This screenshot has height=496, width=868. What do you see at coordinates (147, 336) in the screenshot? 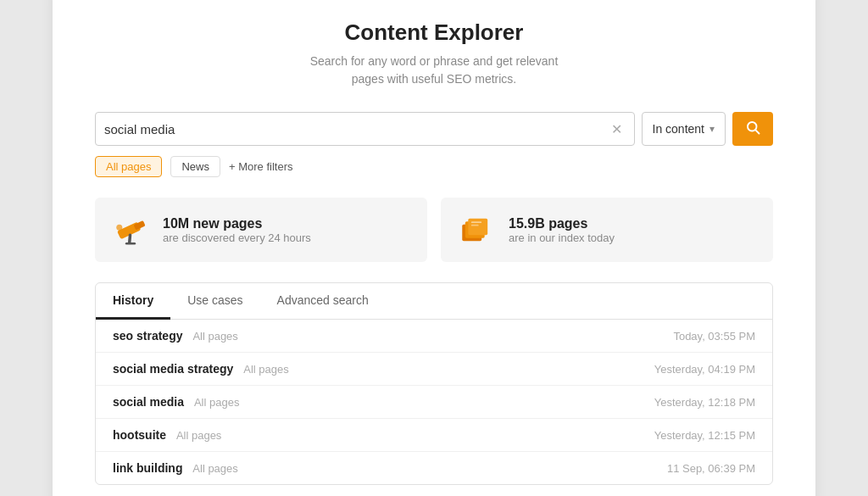
I see `history-term: seo strategy` at bounding box center [147, 336].